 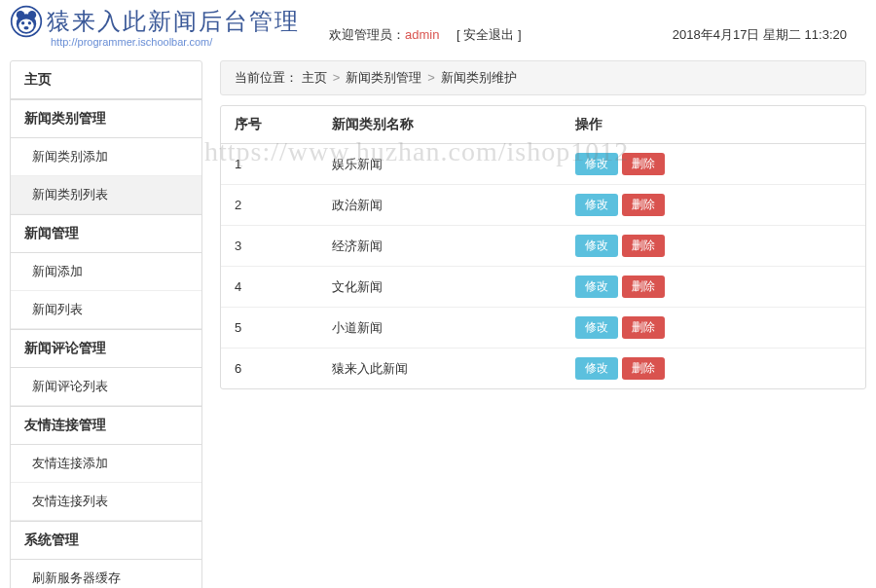 What do you see at coordinates (383, 78) in the screenshot?
I see `breadcrumb-link: 新闻类别管理` at bounding box center [383, 78].